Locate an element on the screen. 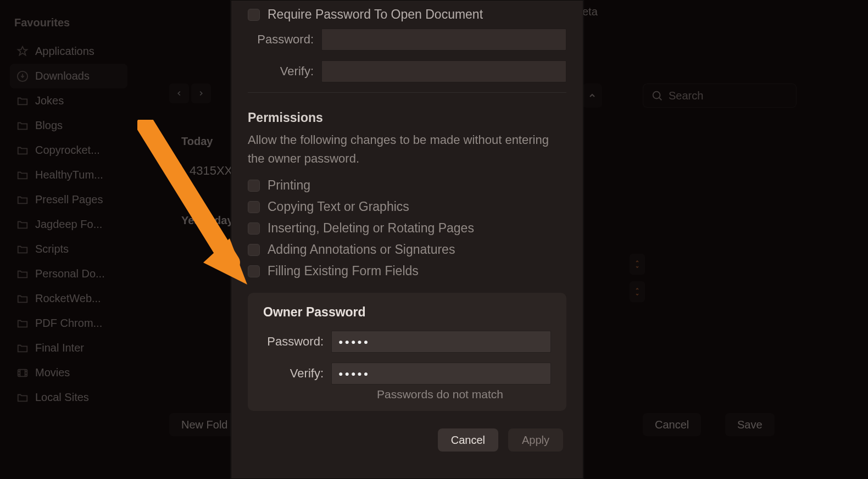  divider is located at coordinates (407, 92).